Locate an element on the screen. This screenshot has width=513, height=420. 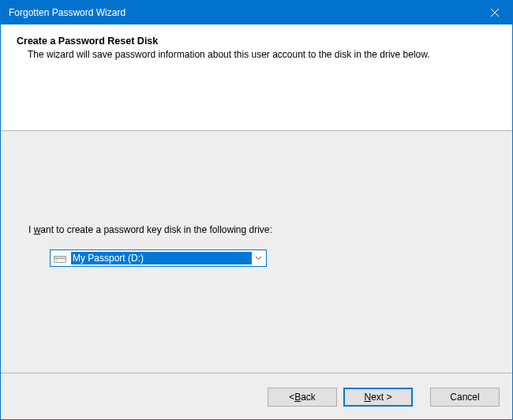
drive-prompt-label: I want to create a password key disk in … is located at coordinates (150, 230).